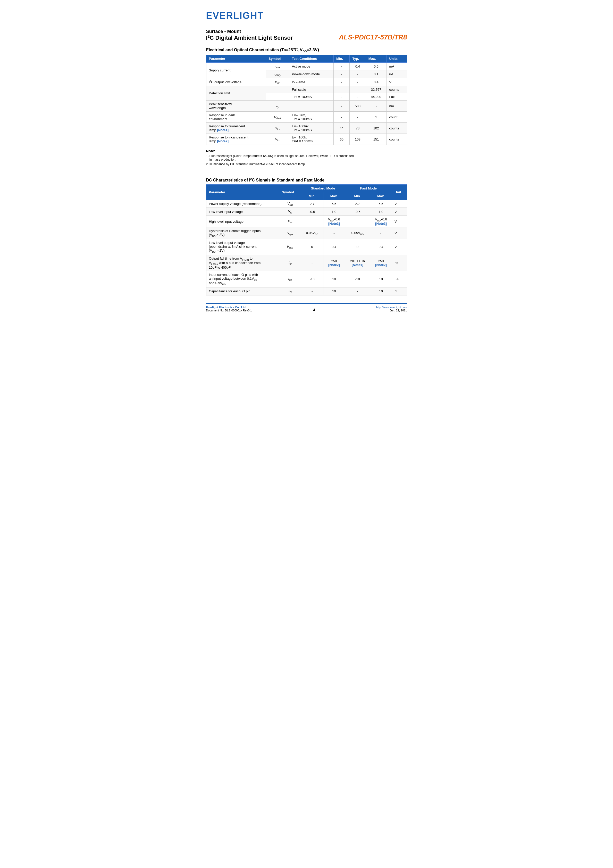  What do you see at coordinates (235, 16) in the screenshot?
I see `logo-text: EVERLIGHT` at bounding box center [235, 16].